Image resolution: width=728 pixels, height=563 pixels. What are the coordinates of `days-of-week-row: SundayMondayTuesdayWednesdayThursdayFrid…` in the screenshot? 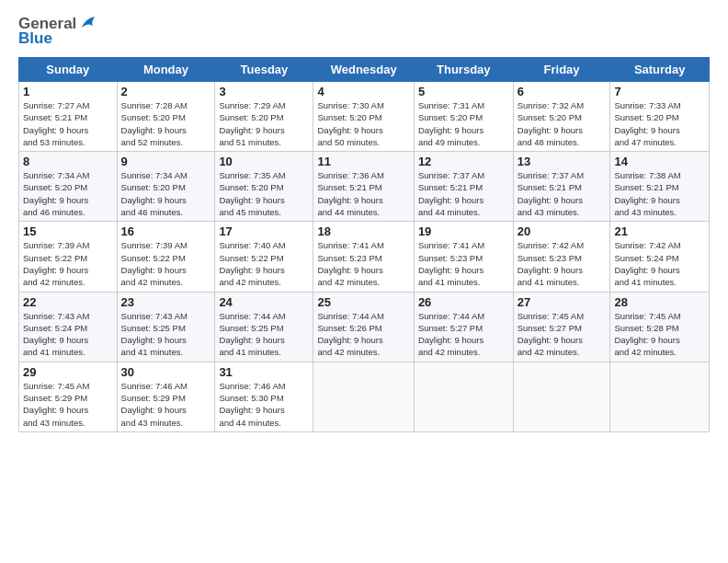 It's located at (364, 70).